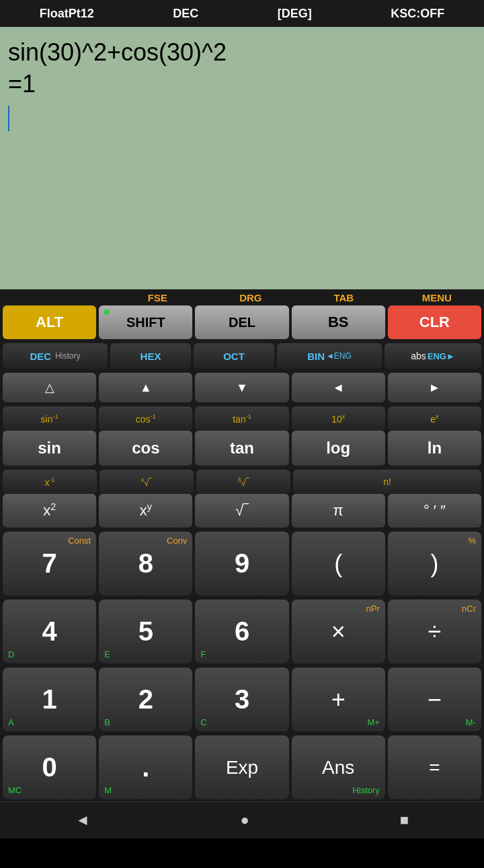 This screenshot has height=868, width=484. I want to click on pi-button: π, so click(339, 511).